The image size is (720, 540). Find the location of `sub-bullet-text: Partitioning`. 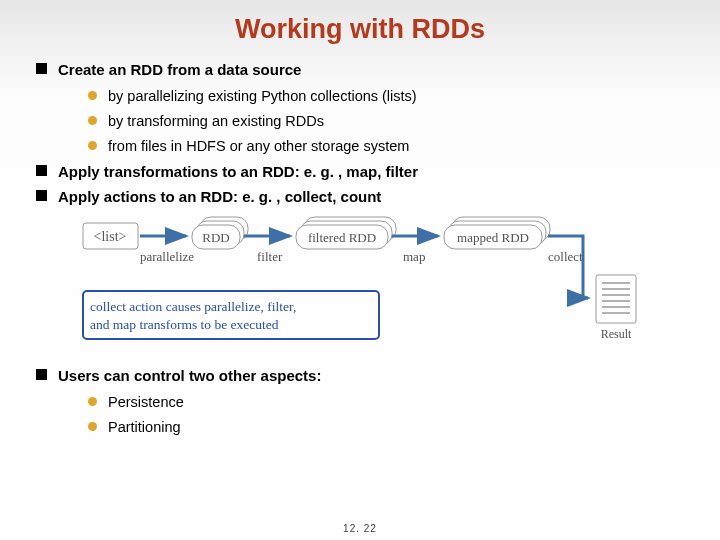

sub-bullet-text: Partitioning is located at coordinates (144, 427).